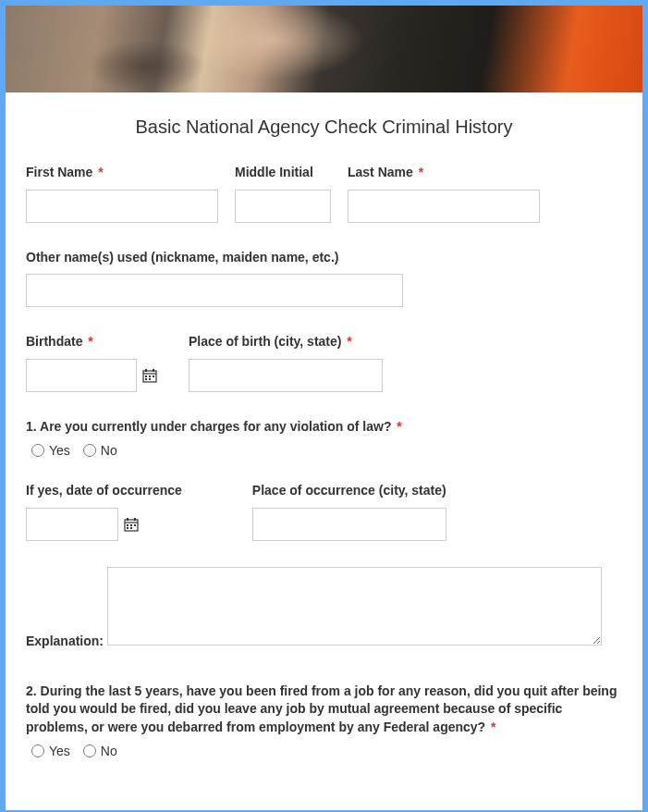 The image size is (648, 812). I want to click on explanation-block: Explanation:, so click(324, 609).